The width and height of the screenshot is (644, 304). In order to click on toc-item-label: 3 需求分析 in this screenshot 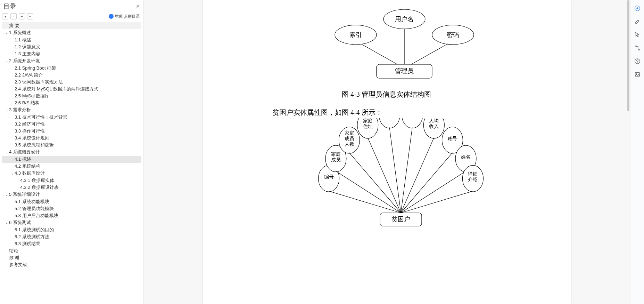, I will do `click(20, 110)`.